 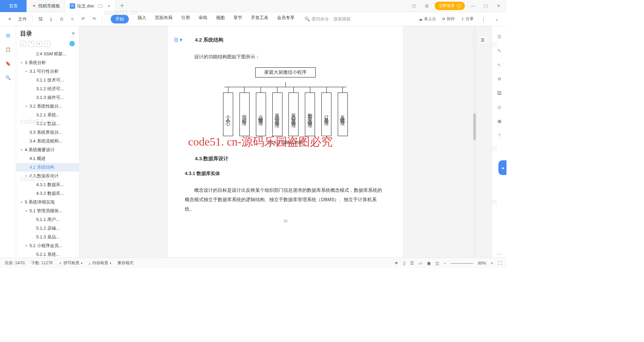 I want to click on view-read-icon: ▣, so click(x=429, y=263).